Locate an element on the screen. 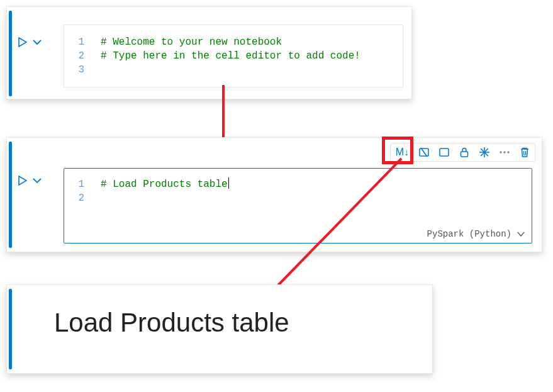 The width and height of the screenshot is (553, 392). code-line: 3 is located at coordinates (233, 70).